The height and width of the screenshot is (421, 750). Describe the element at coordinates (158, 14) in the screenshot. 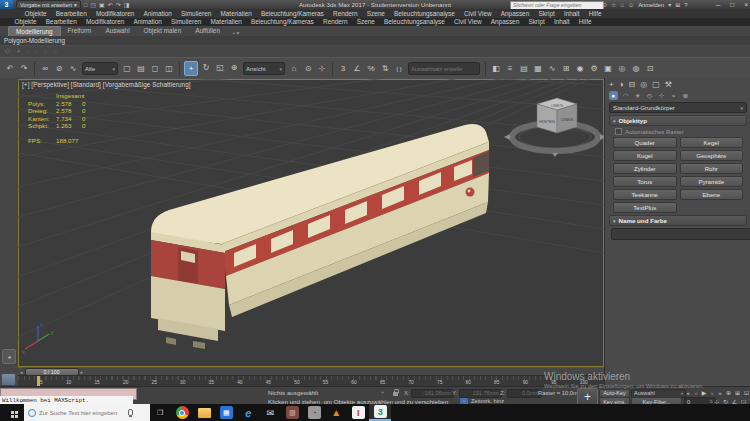

I see `menu-item: Animation` at that location.